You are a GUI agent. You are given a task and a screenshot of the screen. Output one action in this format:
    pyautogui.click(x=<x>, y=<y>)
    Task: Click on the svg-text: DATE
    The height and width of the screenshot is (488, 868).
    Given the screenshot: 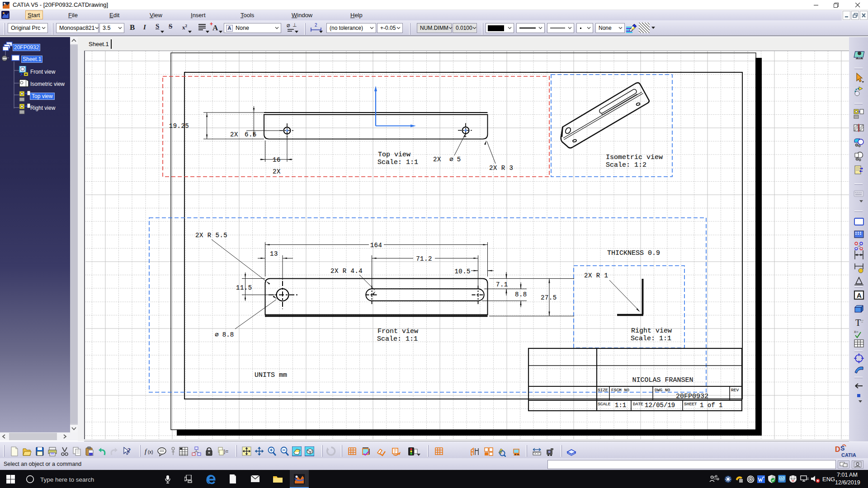 What is the action you would take?
    pyautogui.click(x=638, y=404)
    